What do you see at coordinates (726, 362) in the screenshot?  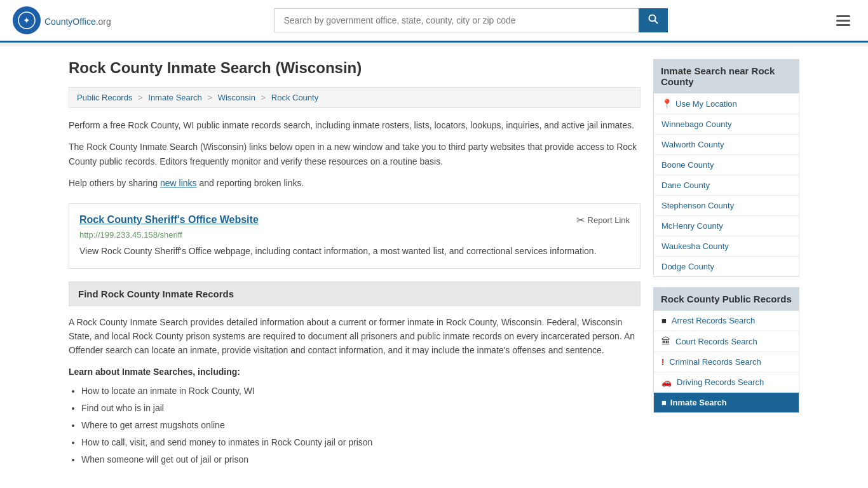 I see `pub-rec-criminal: ! Criminal Records Search` at bounding box center [726, 362].